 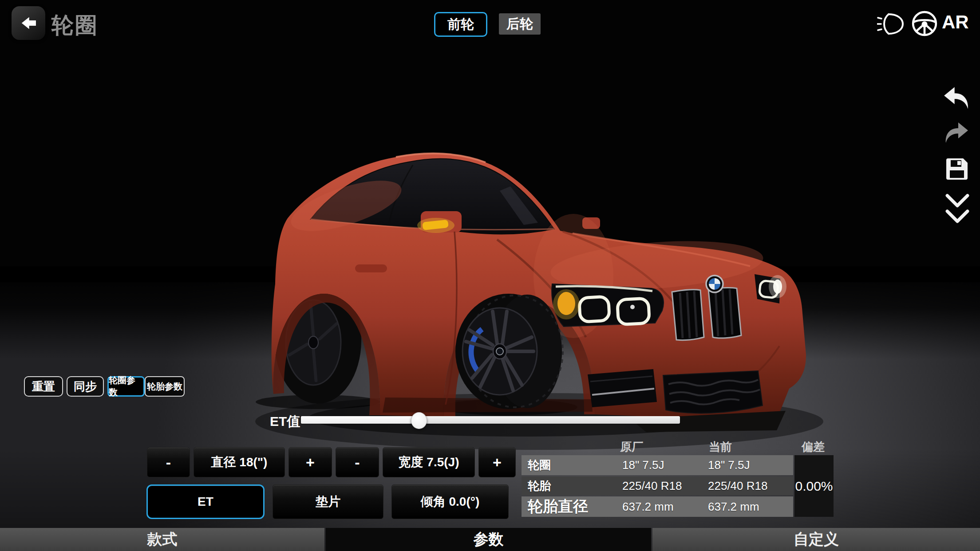 I want to click on et-slider-label: ET值, so click(x=285, y=421).